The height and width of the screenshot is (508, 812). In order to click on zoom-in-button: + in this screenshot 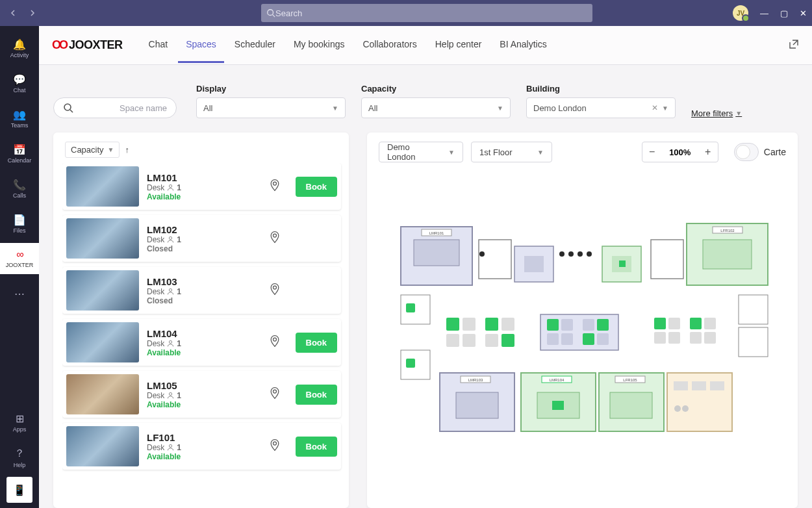, I will do `click(708, 152)`.